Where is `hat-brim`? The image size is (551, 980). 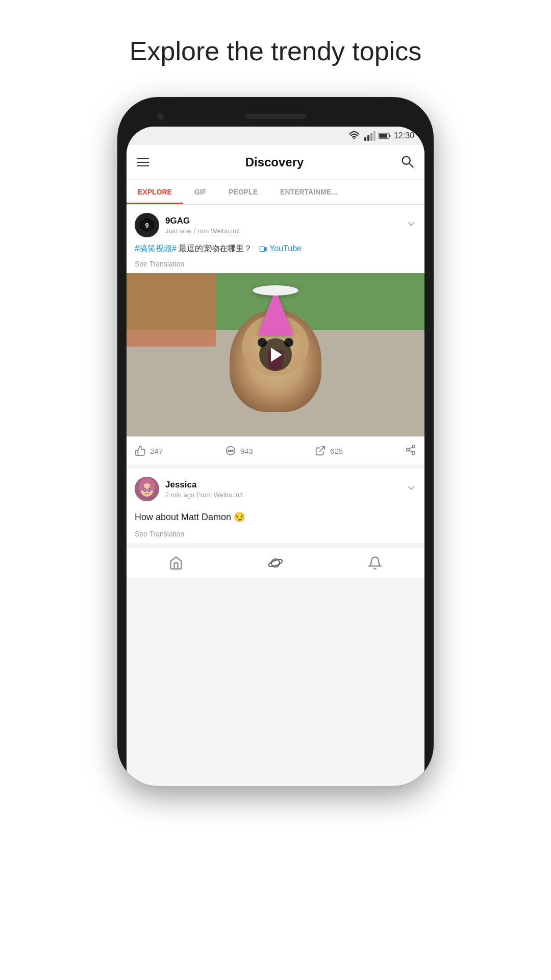 hat-brim is located at coordinates (276, 290).